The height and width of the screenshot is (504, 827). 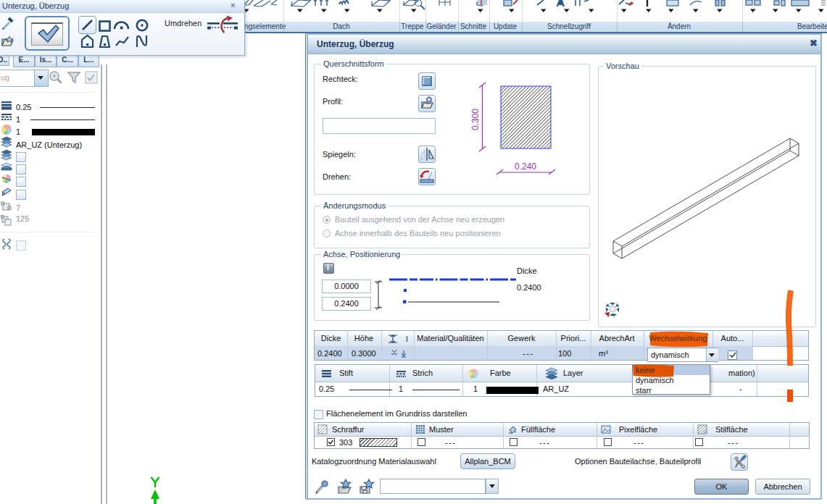 I want to click on svg-text: 0.300, so click(x=475, y=119).